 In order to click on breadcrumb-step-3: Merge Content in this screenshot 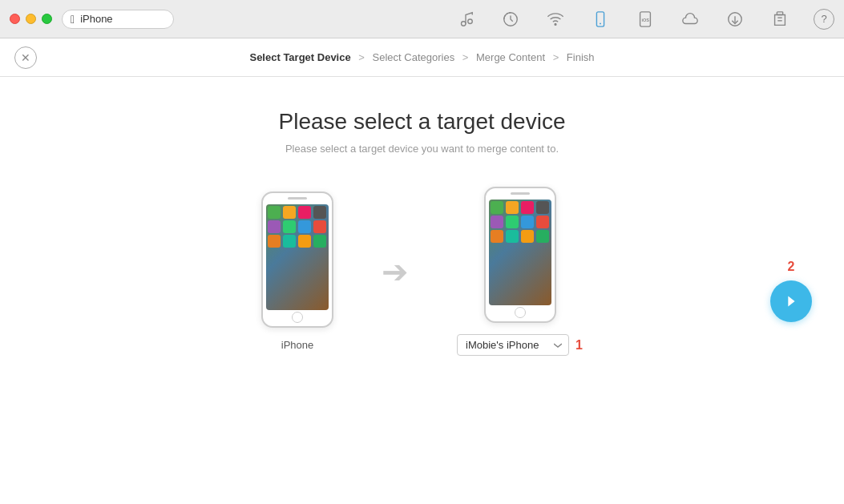, I will do `click(511, 58)`.